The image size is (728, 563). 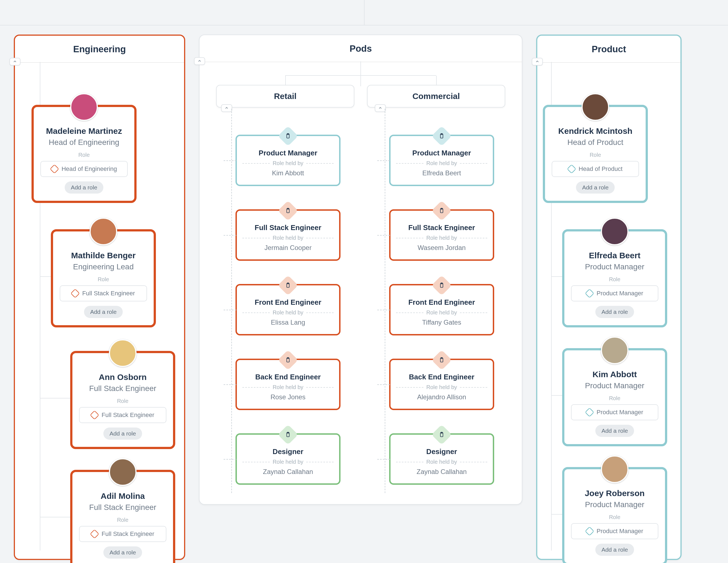 I want to click on role-chip: Head of Engineering, so click(x=84, y=169).